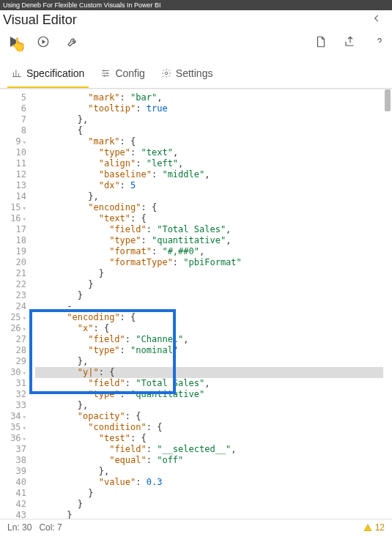 This screenshot has height=548, width=392. I want to click on export-button, so click(350, 42).